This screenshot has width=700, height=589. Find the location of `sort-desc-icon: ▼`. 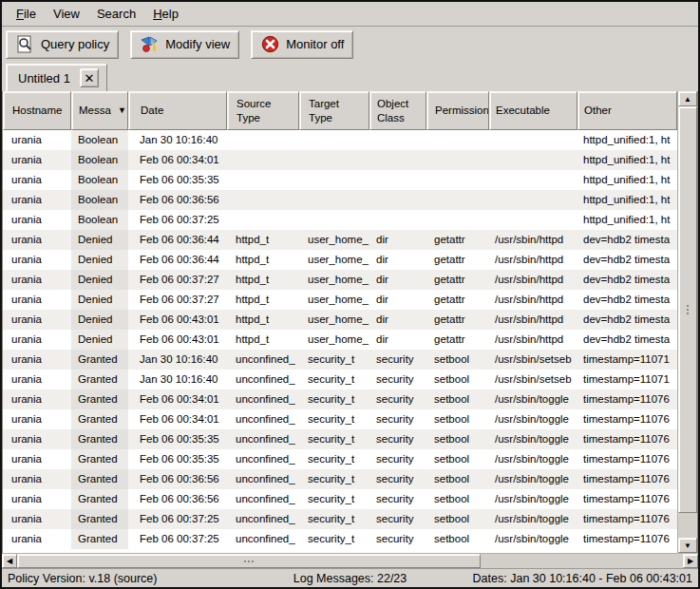

sort-desc-icon: ▼ is located at coordinates (122, 110).